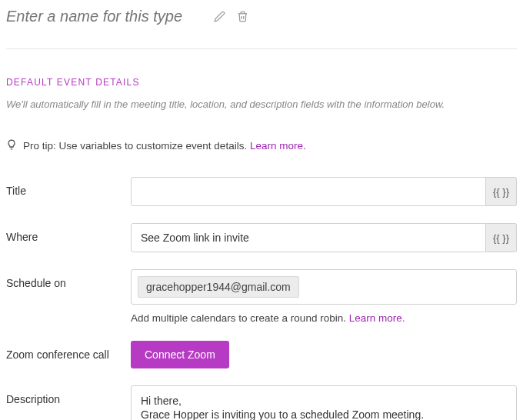 The image size is (523, 420). Describe the element at coordinates (12, 146) in the screenshot. I see `lightbulb-icon` at that location.